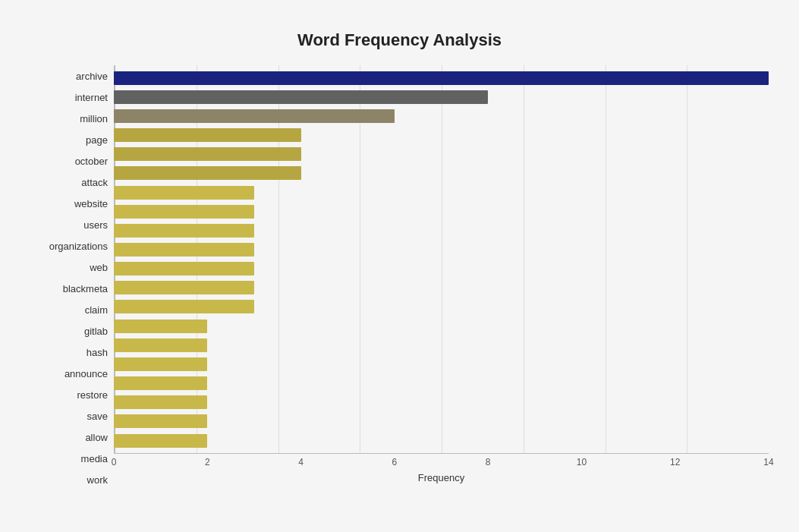 The height and width of the screenshot is (532, 799). I want to click on y-label: save, so click(97, 416).